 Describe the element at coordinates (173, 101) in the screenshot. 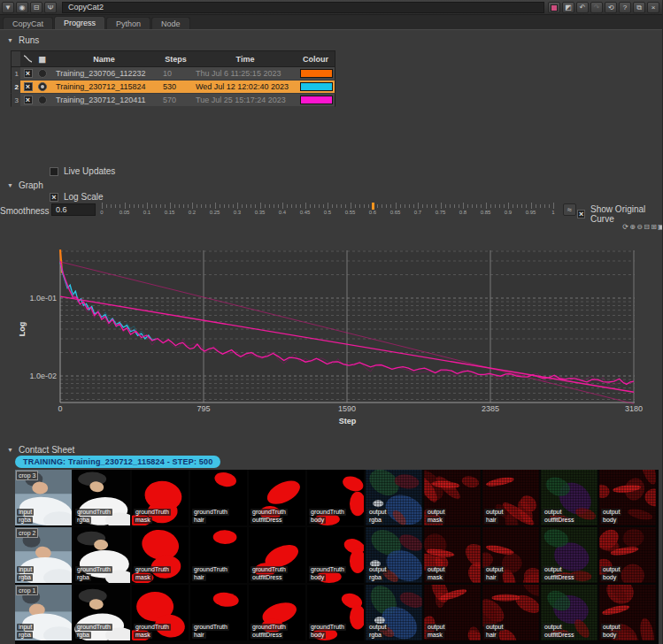

I see `run-row: 3×Training_230712_120411570Tue Jul 25 15…` at that location.